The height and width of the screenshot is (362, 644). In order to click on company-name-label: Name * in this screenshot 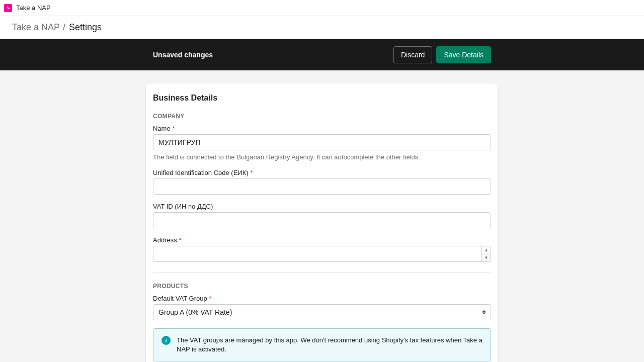, I will do `click(322, 129)`.